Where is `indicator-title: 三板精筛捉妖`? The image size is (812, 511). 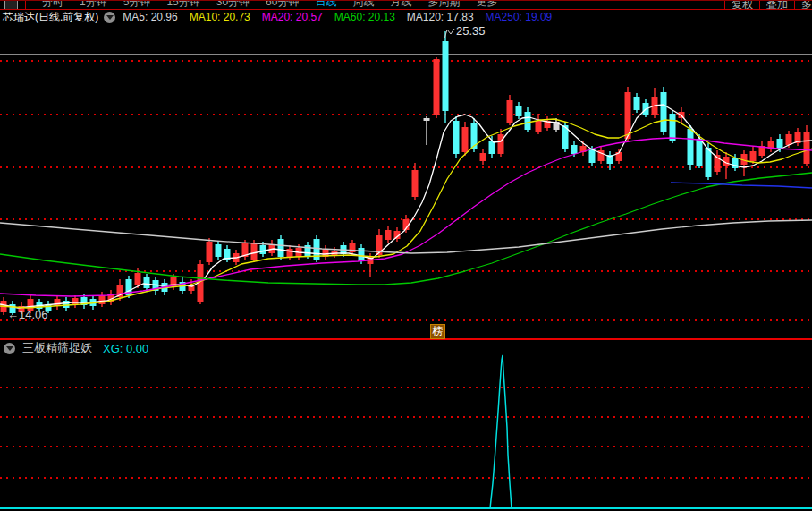
indicator-title: 三板精筛捉妖 is located at coordinates (57, 348).